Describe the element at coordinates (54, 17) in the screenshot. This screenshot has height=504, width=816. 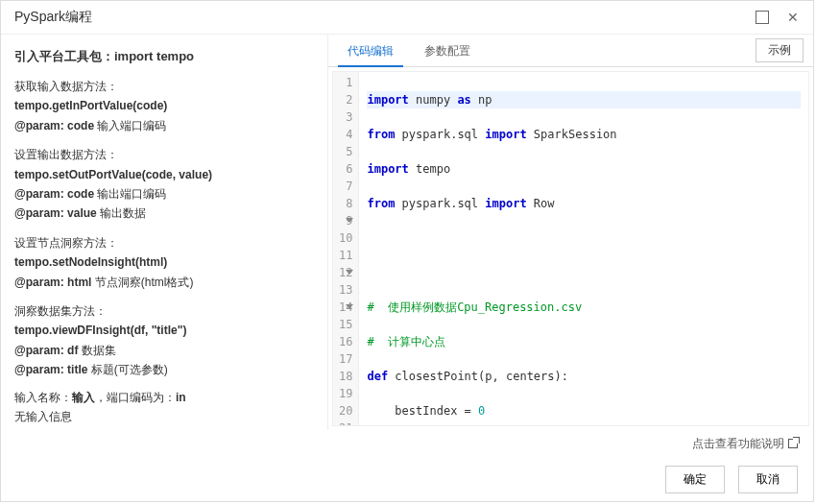
I see `window-title: PySpark编程` at that location.